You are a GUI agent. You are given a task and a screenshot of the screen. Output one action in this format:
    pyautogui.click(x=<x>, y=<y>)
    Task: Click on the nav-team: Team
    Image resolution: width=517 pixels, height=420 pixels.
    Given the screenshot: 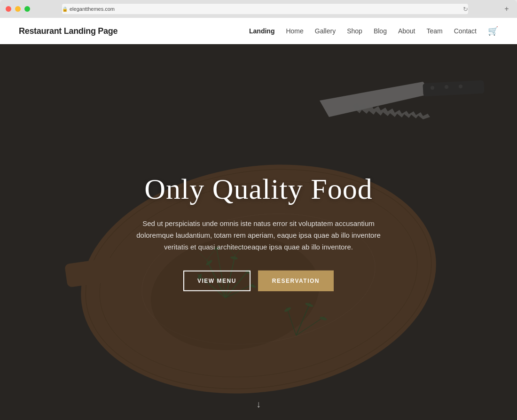 What is the action you would take?
    pyautogui.click(x=435, y=31)
    